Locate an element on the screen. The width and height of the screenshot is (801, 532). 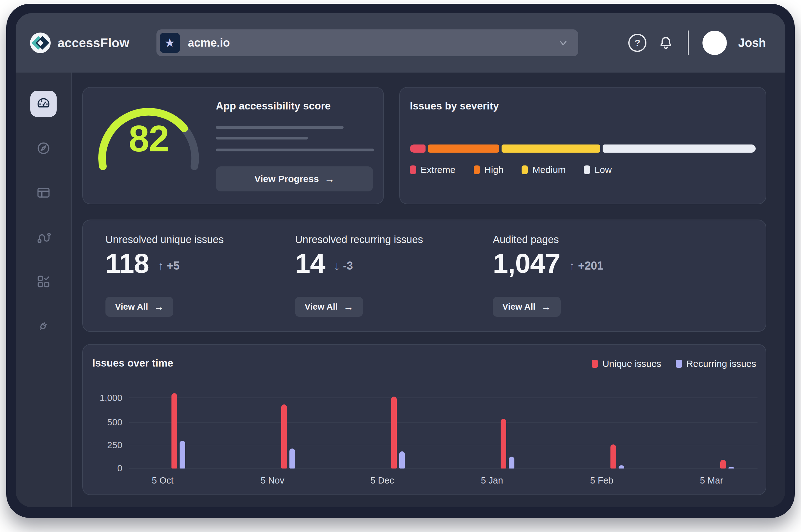
plug-icon is located at coordinates (43, 326).